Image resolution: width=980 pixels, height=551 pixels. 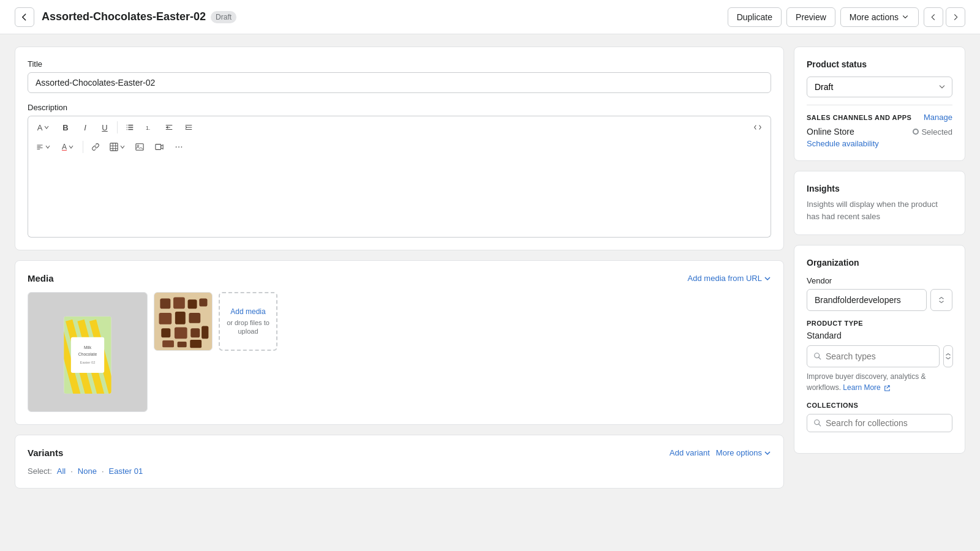 What do you see at coordinates (956, 17) in the screenshot?
I see `chevron-right-icon` at bounding box center [956, 17].